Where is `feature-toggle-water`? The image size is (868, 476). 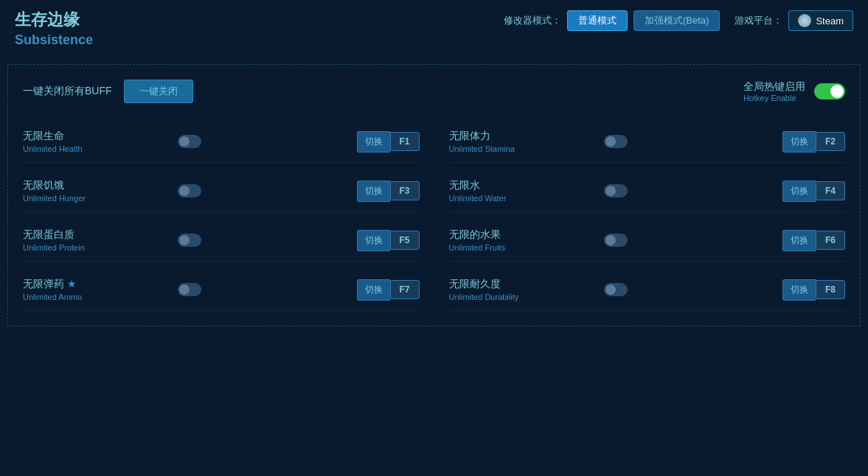
feature-toggle-water is located at coordinates (616, 191).